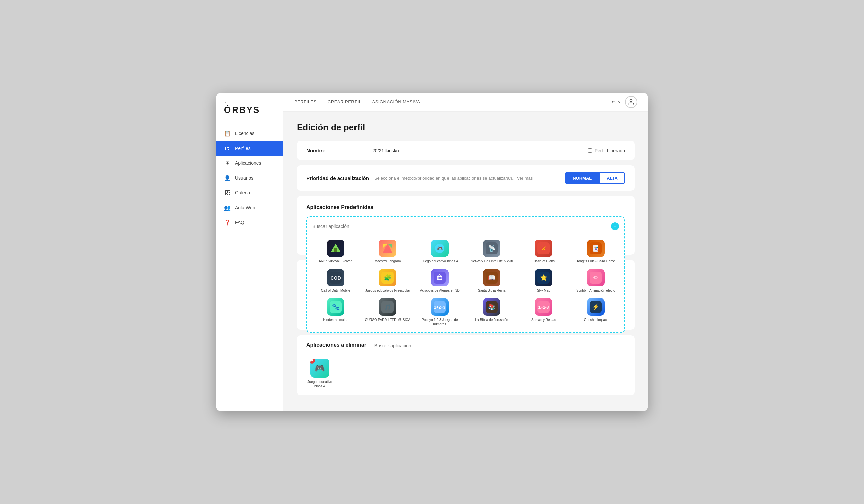  I want to click on prioridad-desc: Selecciona el método/prioridad en que la…, so click(467, 178).